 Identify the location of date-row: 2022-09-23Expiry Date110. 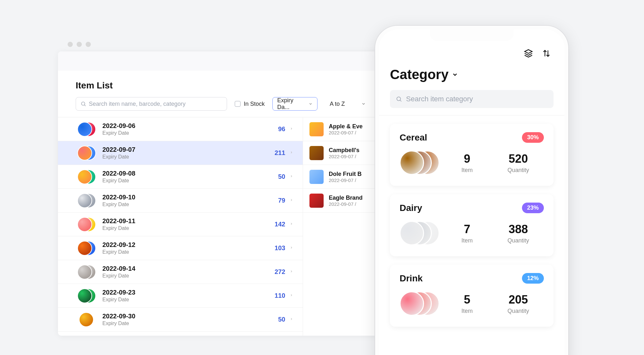
(180, 296).